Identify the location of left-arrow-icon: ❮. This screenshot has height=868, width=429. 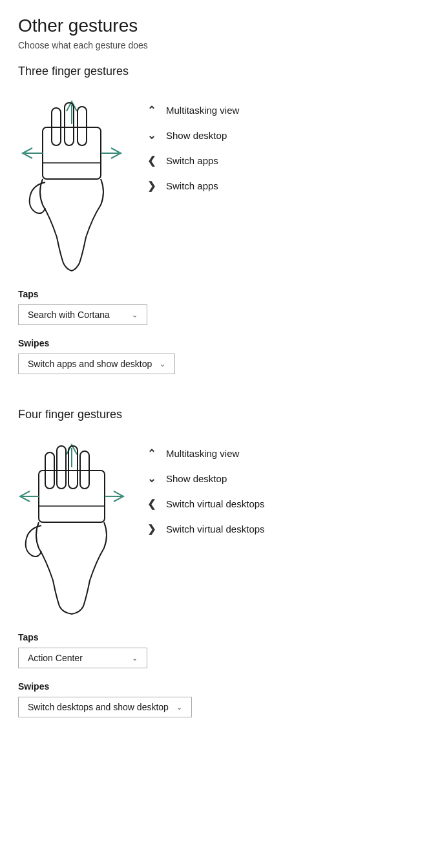
(151, 160).